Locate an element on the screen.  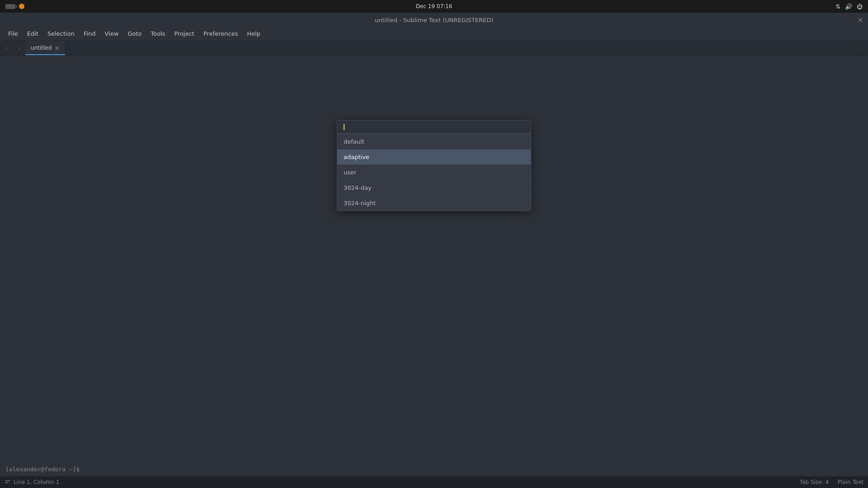
menu-goto: Goto is located at coordinates (135, 33).